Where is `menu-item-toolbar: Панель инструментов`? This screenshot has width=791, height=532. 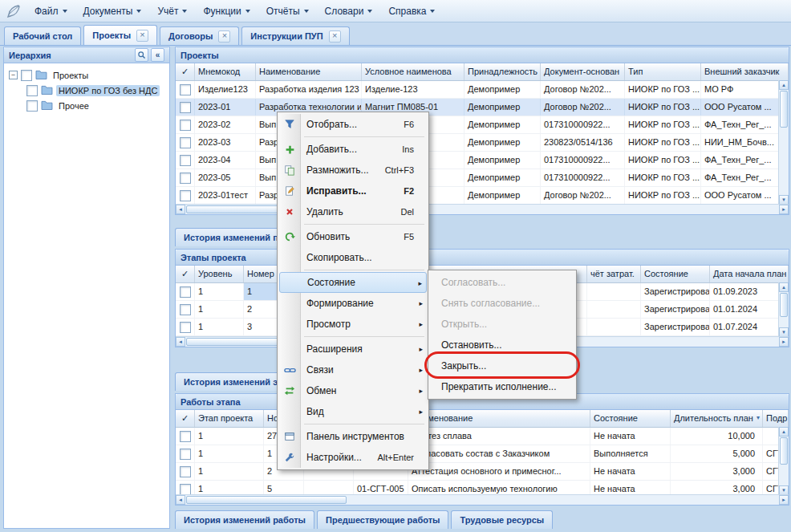
menu-item-toolbar: Панель инструментов is located at coordinates (353, 437).